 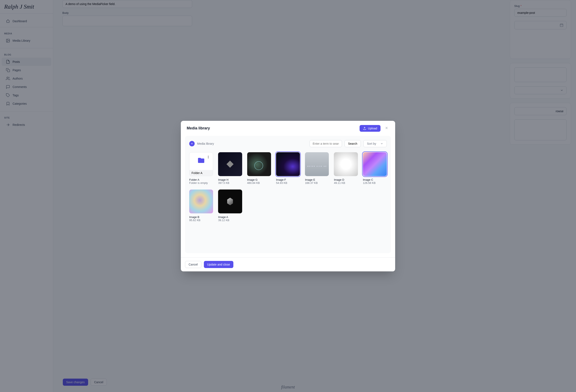 What do you see at coordinates (288, 180) in the screenshot?
I see `media-item-name: Image F` at bounding box center [288, 180].